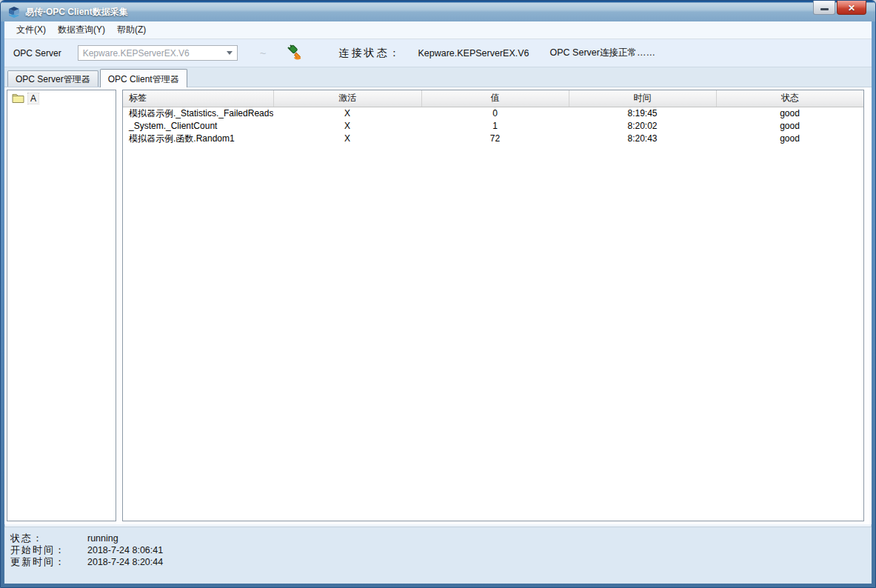 The height and width of the screenshot is (588, 876). What do you see at coordinates (77, 12) in the screenshot?
I see `window-title: 易传-OPC Client数据采集` at bounding box center [77, 12].